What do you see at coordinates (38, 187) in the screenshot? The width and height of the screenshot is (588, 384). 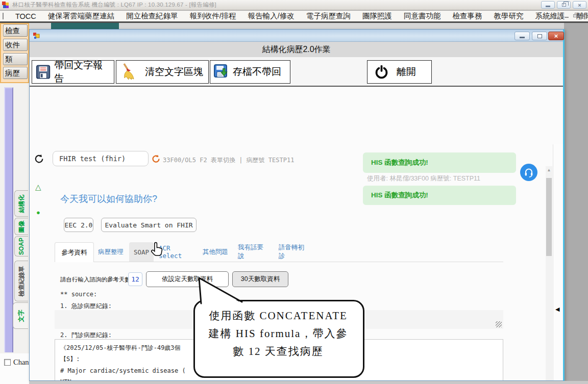 I see `triangle-status-icon: △` at bounding box center [38, 187].